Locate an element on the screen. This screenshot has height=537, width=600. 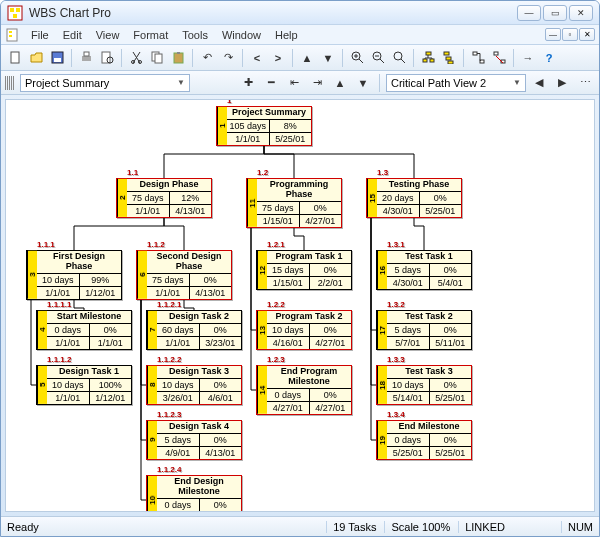
node-title: Design Task 4 is located at coordinates (199, 428).